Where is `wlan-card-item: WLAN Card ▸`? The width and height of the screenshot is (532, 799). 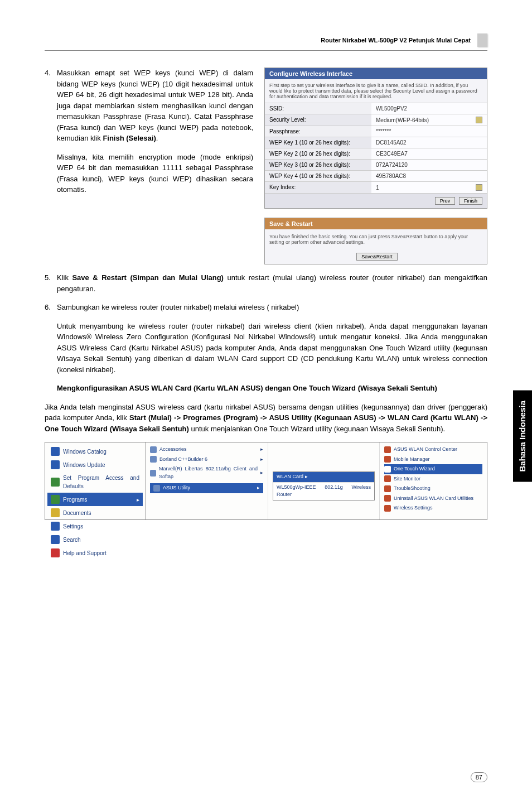
wlan-card-item: WLAN Card ▸ is located at coordinates (323, 477).